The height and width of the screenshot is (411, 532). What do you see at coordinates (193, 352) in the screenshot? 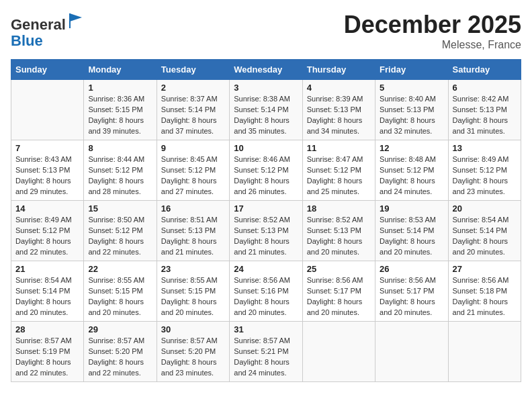
I see `calendar-cell: 30Sunrise: 8:57 AM Sunset: 5:20 PM Dayli…` at bounding box center [193, 352].